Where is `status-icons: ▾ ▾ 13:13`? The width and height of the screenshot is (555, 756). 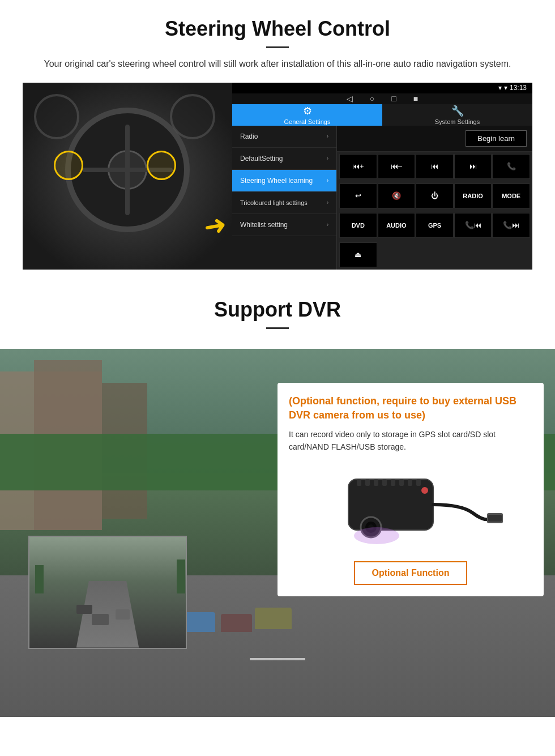
status-icons: ▾ ▾ 13:13 is located at coordinates (513, 88).